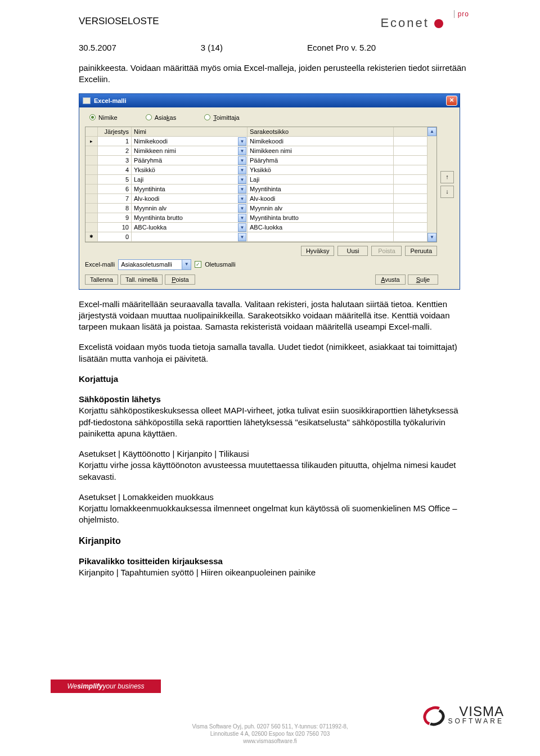 The image size is (540, 756). What do you see at coordinates (190, 199) in the screenshot?
I see `cell-name: Alv-koodi▼` at bounding box center [190, 199].